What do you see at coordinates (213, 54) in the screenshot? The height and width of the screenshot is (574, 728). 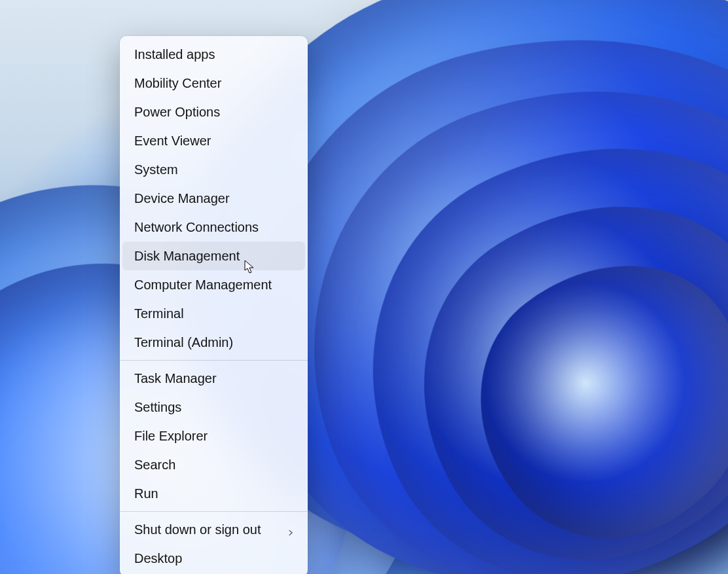 I see `menu-item-installed-apps: Installed apps` at bounding box center [213, 54].